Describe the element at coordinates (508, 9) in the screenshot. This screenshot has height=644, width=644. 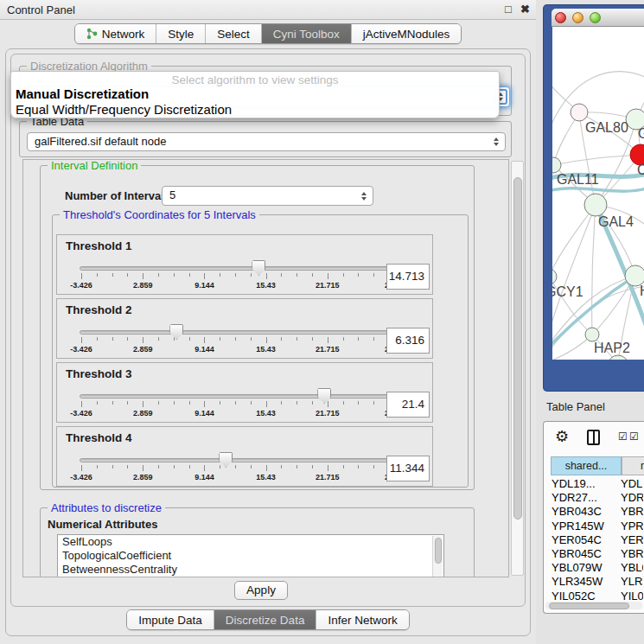
I see `float-window-icon: □` at that location.